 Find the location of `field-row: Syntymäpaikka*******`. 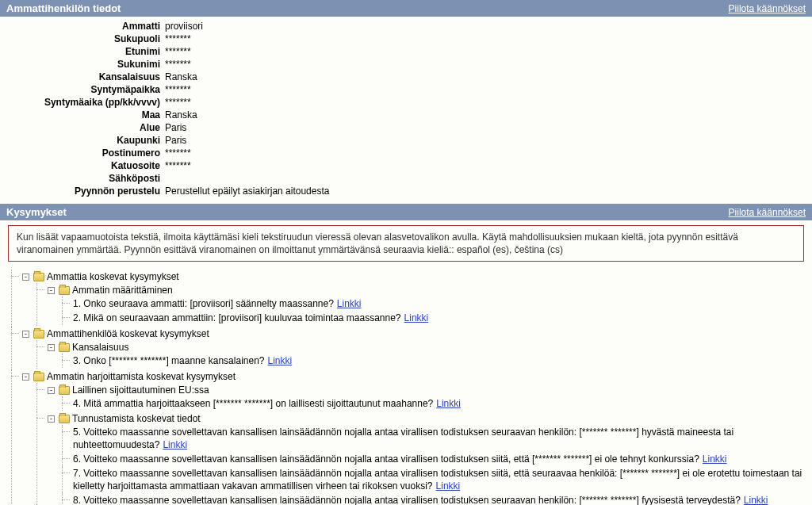

field-row: Syntymäpaikka******* is located at coordinates (406, 90).